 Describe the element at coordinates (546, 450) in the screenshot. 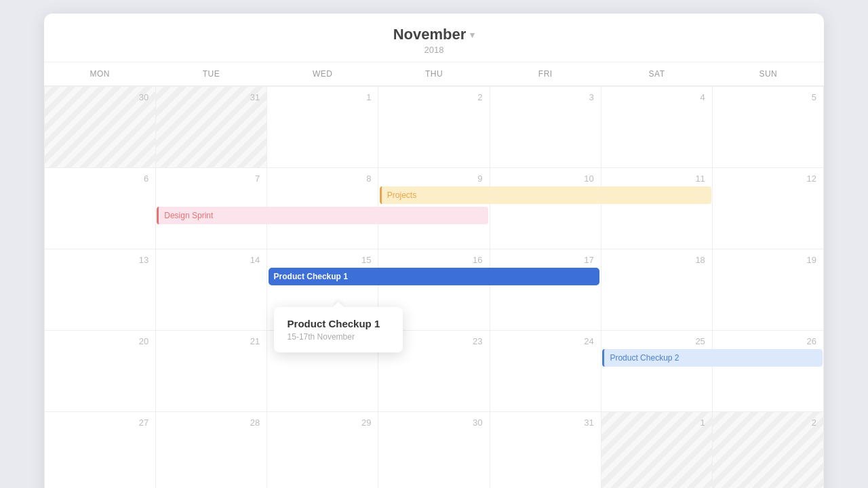

I see `cell-dec-31: 31` at that location.